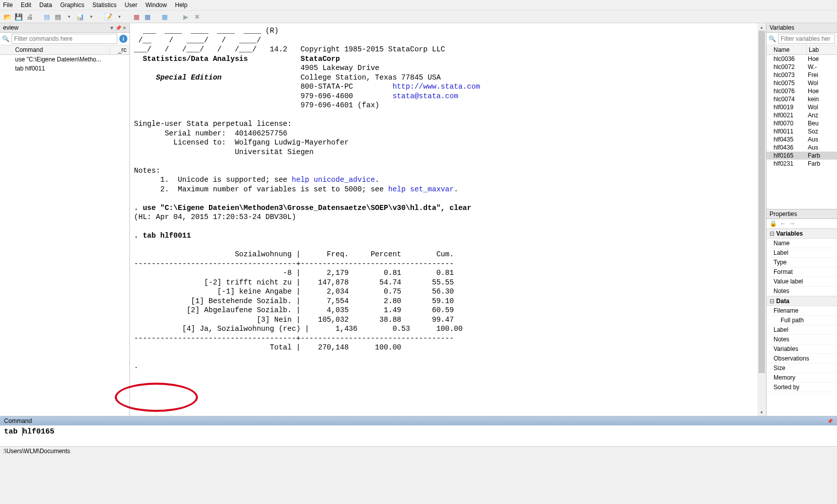  What do you see at coordinates (802, 272) in the screenshot?
I see `property-row: Format` at bounding box center [802, 272].